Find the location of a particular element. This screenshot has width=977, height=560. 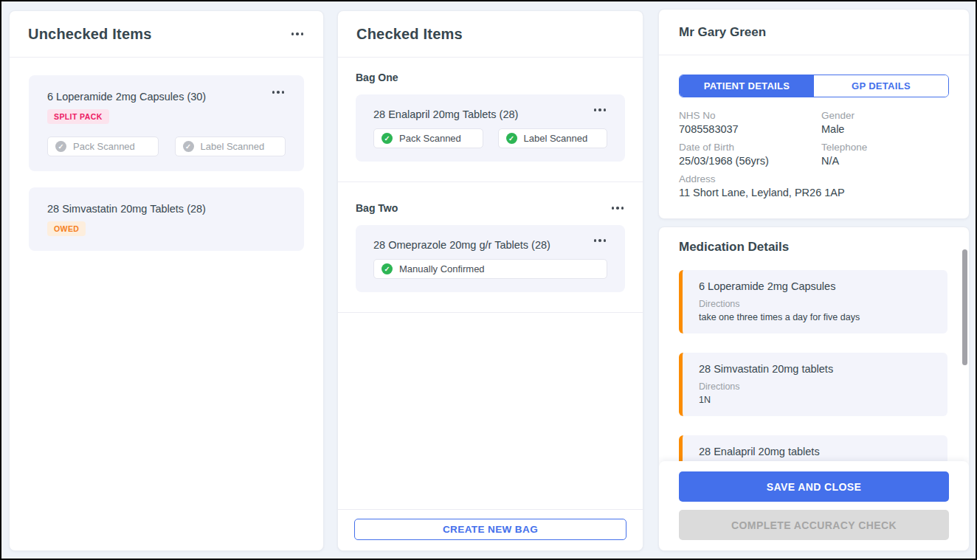

check-label: Manually Confirmed is located at coordinates (442, 269).